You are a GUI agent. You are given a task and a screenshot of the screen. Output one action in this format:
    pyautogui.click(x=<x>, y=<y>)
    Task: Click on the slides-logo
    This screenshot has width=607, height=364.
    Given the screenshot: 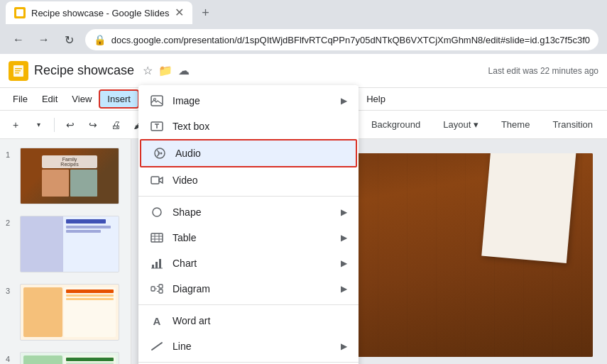 What is the action you would take?
    pyautogui.click(x=18, y=71)
    